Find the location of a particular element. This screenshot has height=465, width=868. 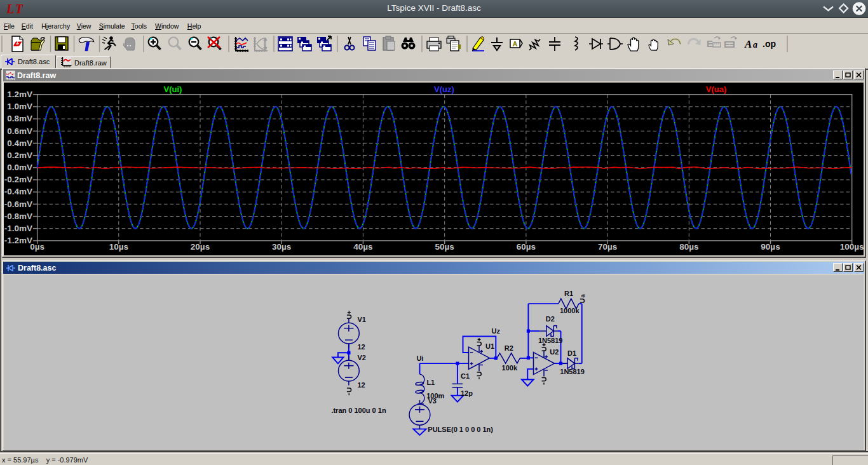

svg-text: 20µs is located at coordinates (200, 246).